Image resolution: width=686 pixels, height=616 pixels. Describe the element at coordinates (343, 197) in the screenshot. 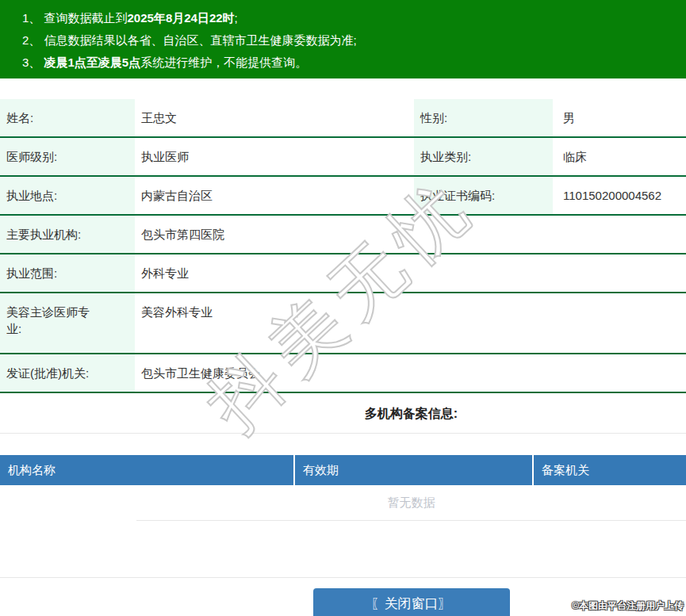

I see `table-row: 执业地点: 内蒙古自治区 执业证书编码: 110150200004562` at that location.